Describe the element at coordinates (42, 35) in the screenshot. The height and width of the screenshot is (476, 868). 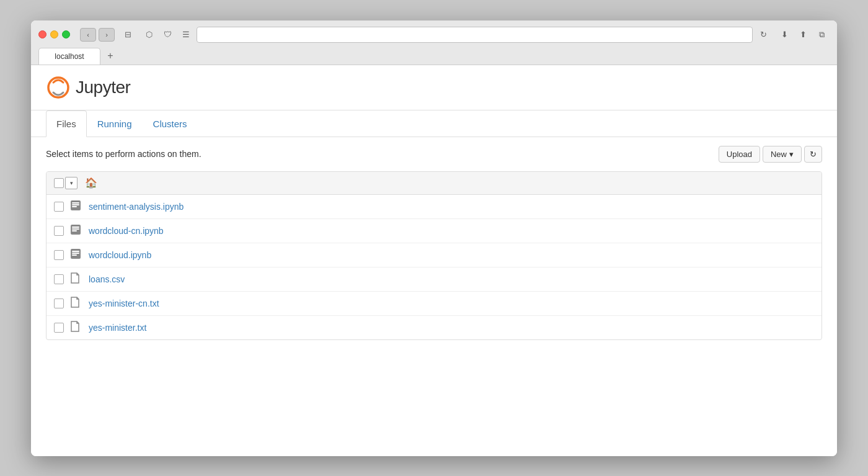
I see `close-button` at that location.